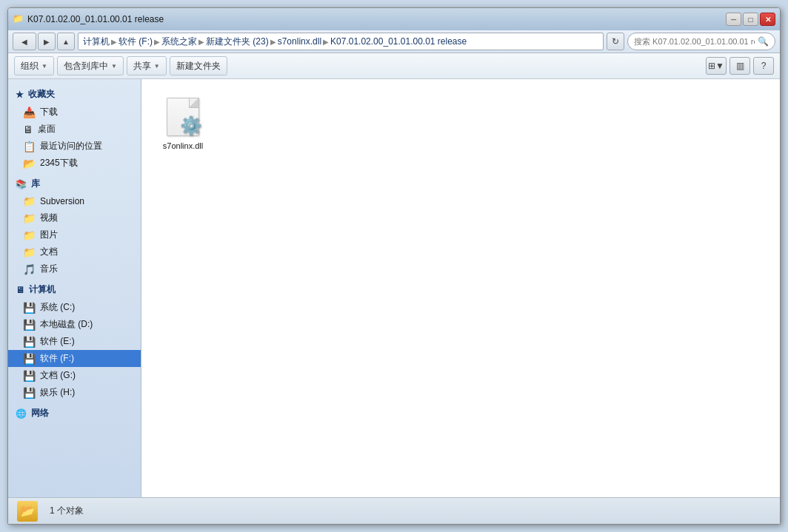 This screenshot has height=532, width=788. What do you see at coordinates (74, 269) in the screenshot?
I see `sidebar-item-music: 🎵 音乐` at bounding box center [74, 269].